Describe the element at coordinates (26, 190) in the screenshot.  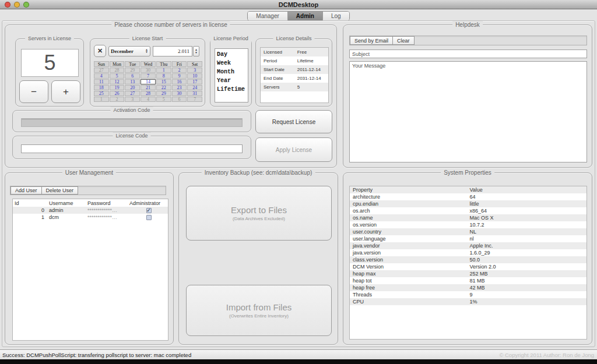
I see `add-user-button: Add User` at that location.